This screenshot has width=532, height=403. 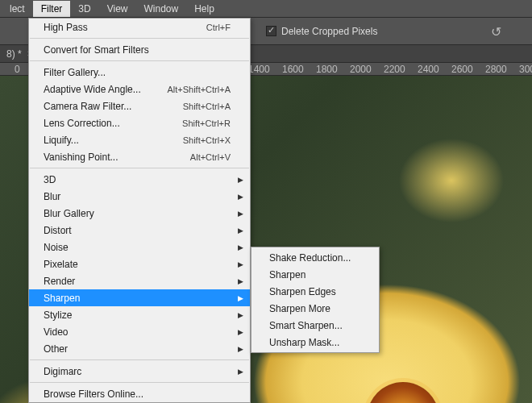 I want to click on menu-shortcut: Shift+Ctrl+R, so click(x=206, y=123).